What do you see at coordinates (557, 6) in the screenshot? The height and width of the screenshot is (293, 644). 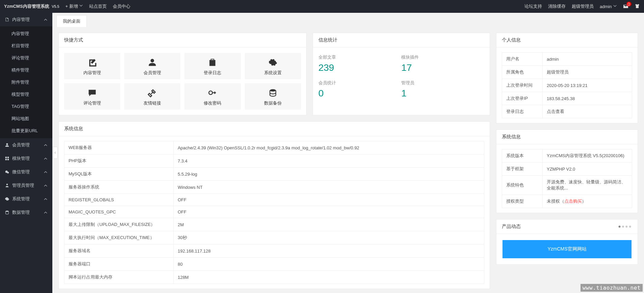 I see `clear-cache-link: 清除缓存` at bounding box center [557, 6].